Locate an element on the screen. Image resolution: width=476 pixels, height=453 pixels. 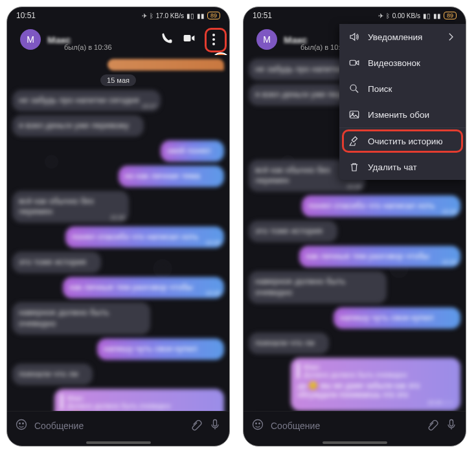
net-speed: 17.0 KB/s is located at coordinates (170, 16).